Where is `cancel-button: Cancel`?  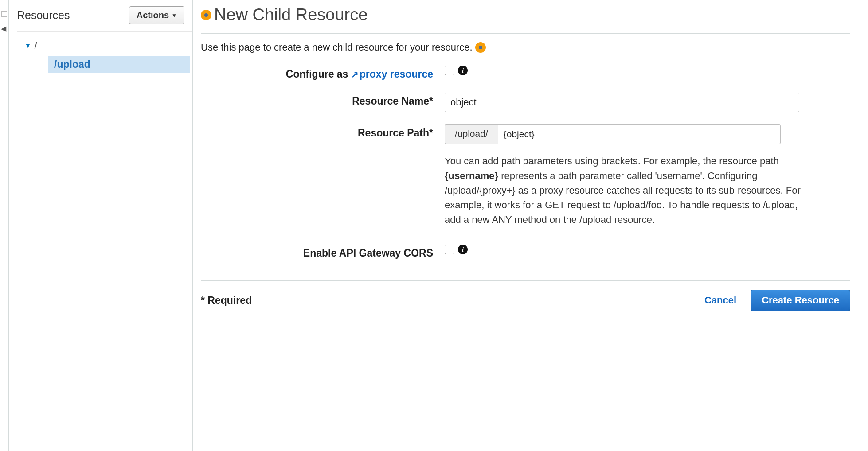
cancel-button: Cancel is located at coordinates (720, 300).